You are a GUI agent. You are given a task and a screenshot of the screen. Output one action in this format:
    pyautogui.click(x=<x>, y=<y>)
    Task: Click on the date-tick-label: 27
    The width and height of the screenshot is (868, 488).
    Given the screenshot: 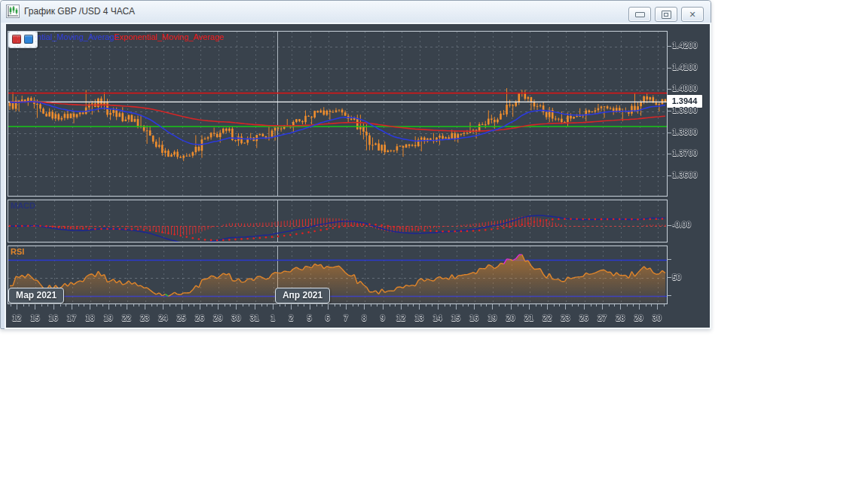 What is the action you would take?
    pyautogui.click(x=602, y=318)
    